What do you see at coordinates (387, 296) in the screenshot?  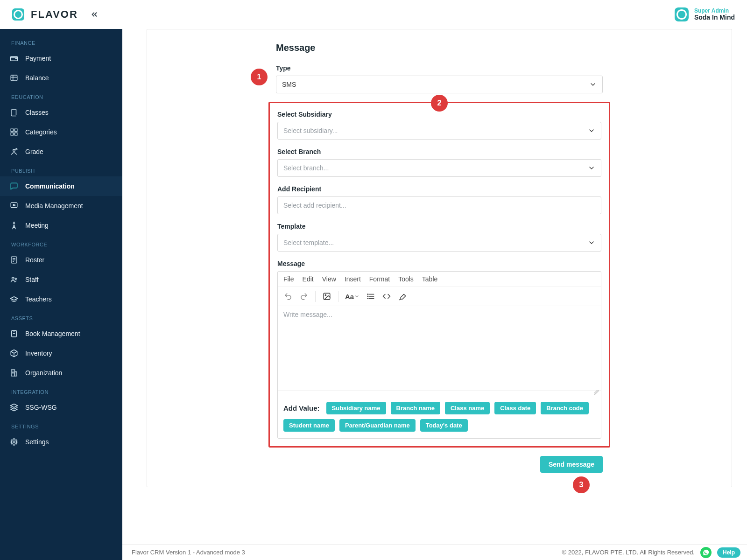 I see `code-button` at bounding box center [387, 296].